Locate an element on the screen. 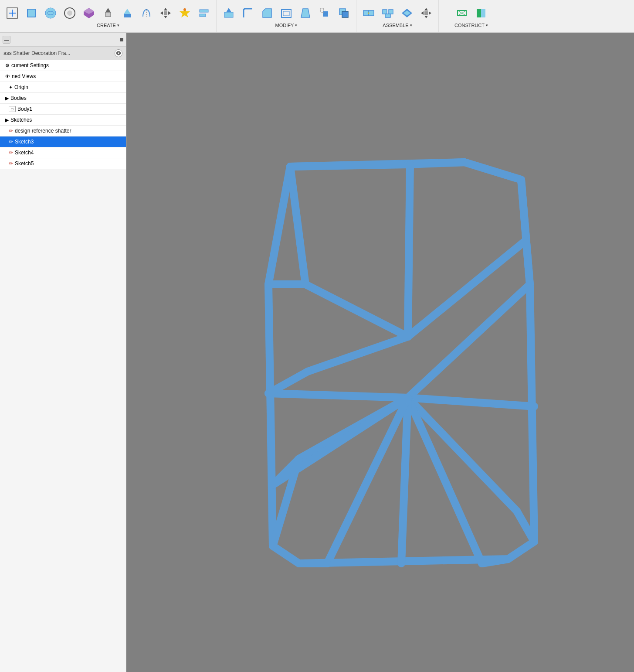 This screenshot has height=672, width=634. sidebar-item-design-ref: ✏ design reference shatter is located at coordinates (63, 131).